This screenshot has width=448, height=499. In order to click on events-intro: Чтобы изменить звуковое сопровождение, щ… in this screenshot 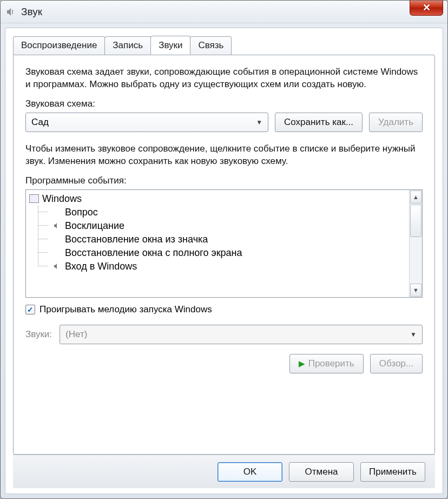, I will do `click(224, 155)`.